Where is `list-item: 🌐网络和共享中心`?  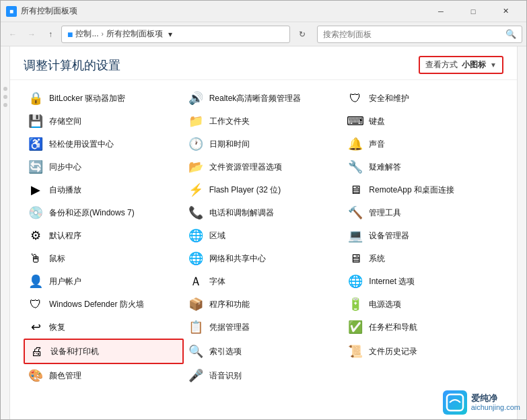 list-item: 🌐网络和共享中心 is located at coordinates (264, 258).